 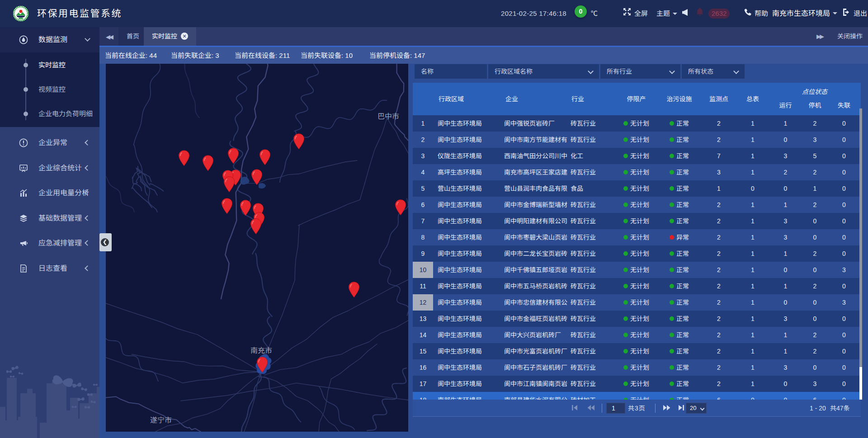 What do you see at coordinates (637, 351) in the screenshot?
I see `table-row: 15阆中生态环境局阆中市光富页岩机砖厂砖瓦行业21120无计划正常` at bounding box center [637, 351].